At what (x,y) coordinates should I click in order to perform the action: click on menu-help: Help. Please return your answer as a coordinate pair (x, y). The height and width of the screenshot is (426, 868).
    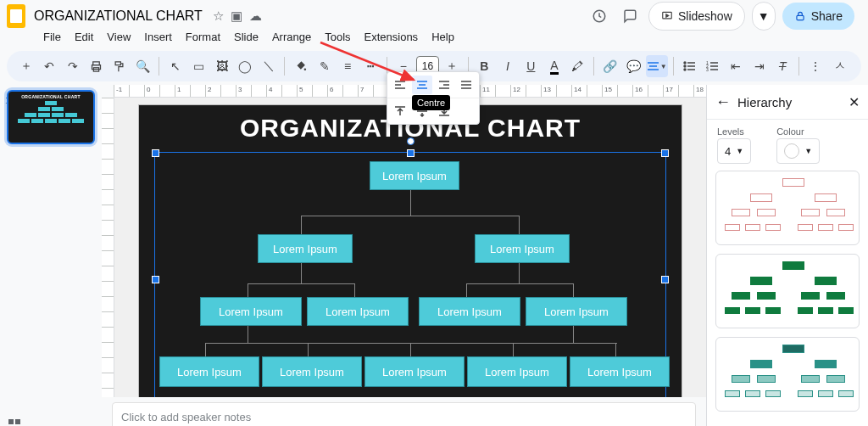
    Looking at the image, I should click on (442, 38).